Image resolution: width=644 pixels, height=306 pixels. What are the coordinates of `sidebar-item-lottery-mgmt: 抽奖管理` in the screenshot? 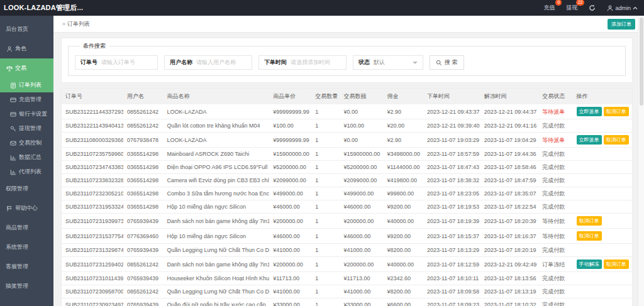 It's located at (26, 287).